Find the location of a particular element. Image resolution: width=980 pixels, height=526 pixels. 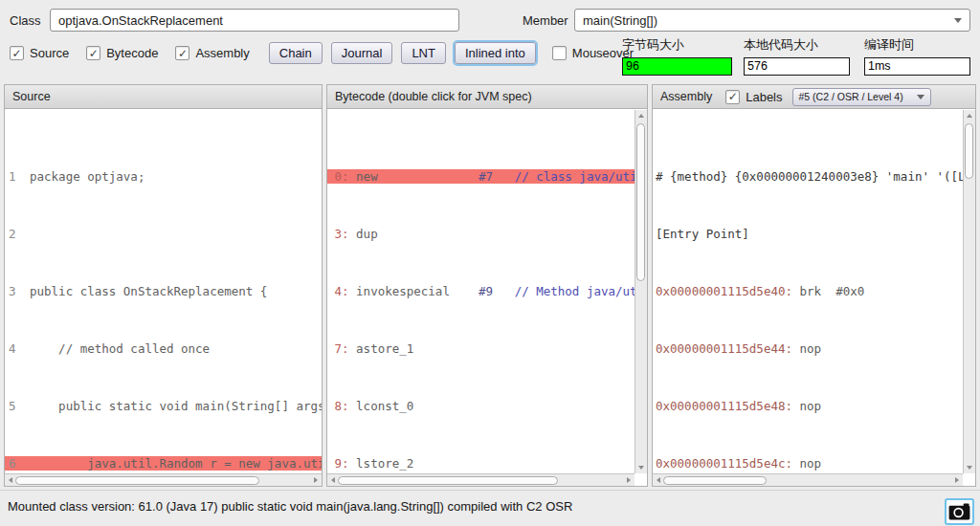

line-text: public static void main(String[] args) { is located at coordinates (176, 405).